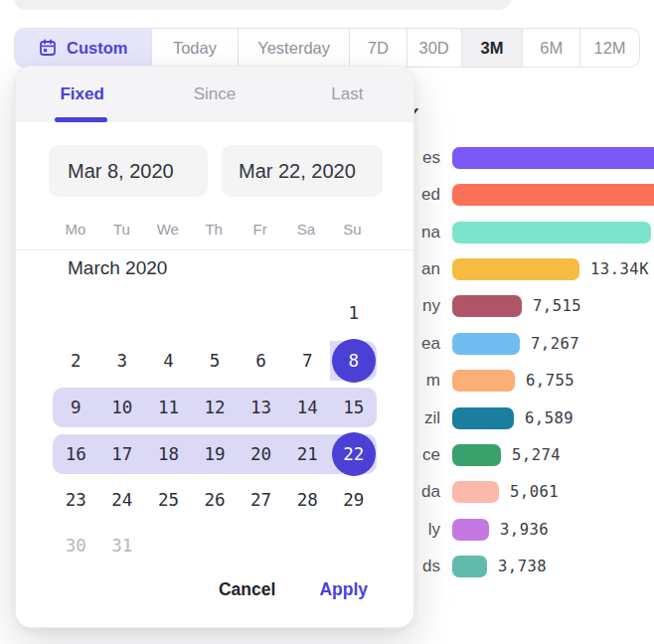 Image resolution: width=654 pixels, height=644 pixels. Describe the element at coordinates (123, 454) in the screenshot. I see `day-cell-17: 17` at that location.